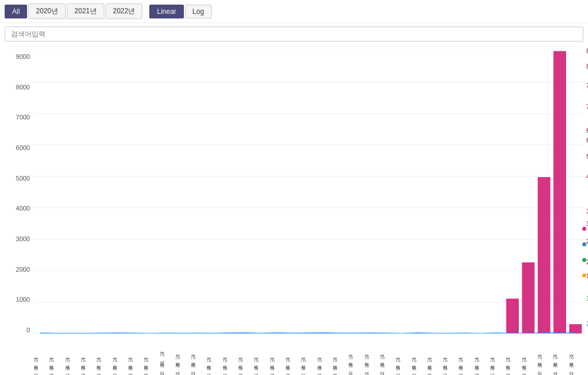  I want to click on search-input, so click(294, 34).